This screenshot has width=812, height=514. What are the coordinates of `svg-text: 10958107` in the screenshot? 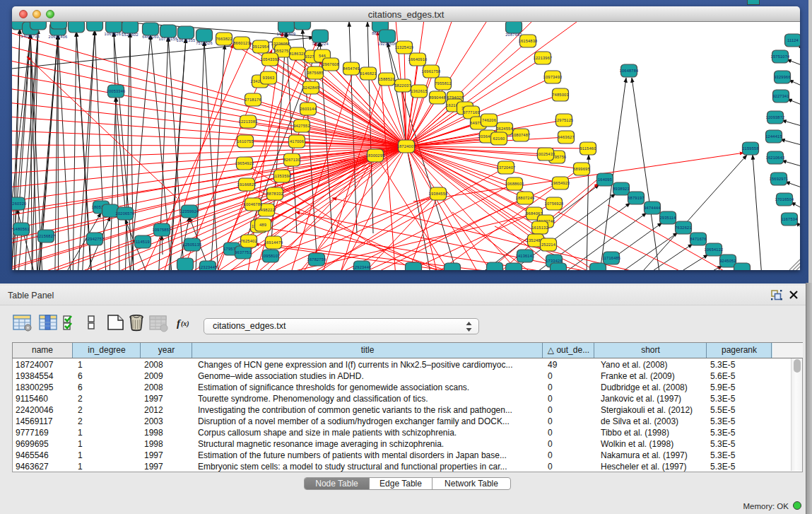 It's located at (271, 256).